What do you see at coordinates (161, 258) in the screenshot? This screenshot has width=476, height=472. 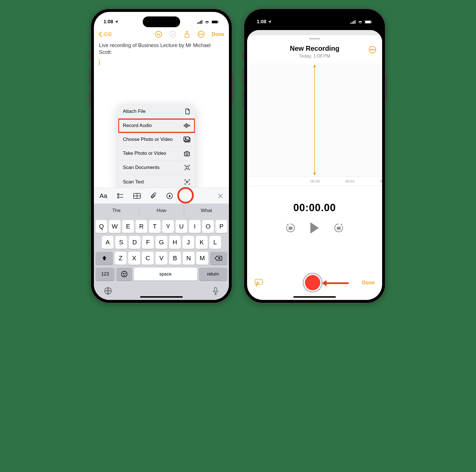 I see `key-v: V` at bounding box center [161, 258].